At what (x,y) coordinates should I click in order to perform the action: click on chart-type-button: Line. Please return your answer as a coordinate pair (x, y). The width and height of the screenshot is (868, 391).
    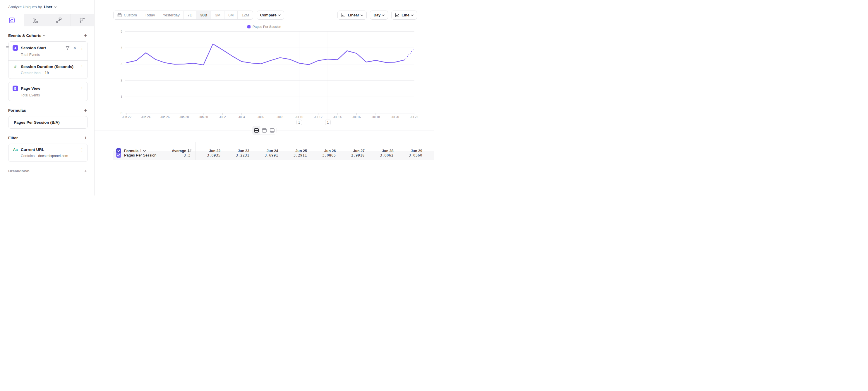
    Looking at the image, I should click on (404, 15).